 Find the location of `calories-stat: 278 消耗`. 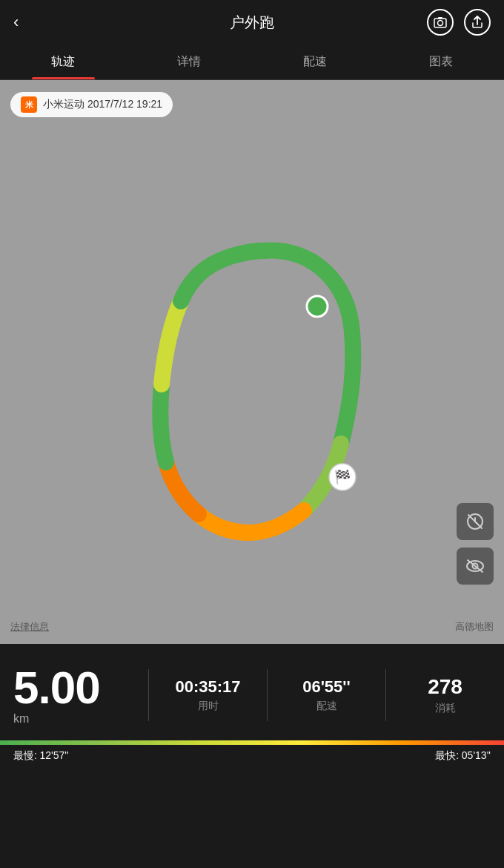

calories-stat: 278 消耗 is located at coordinates (445, 695).